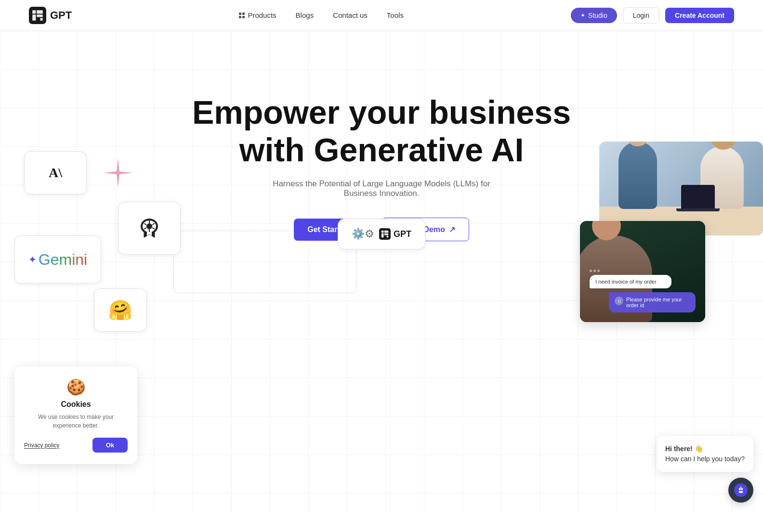 This screenshot has height=532, width=763. Describe the element at coordinates (705, 459) in the screenshot. I see `chat-subtitle: How can I help you today?` at that location.